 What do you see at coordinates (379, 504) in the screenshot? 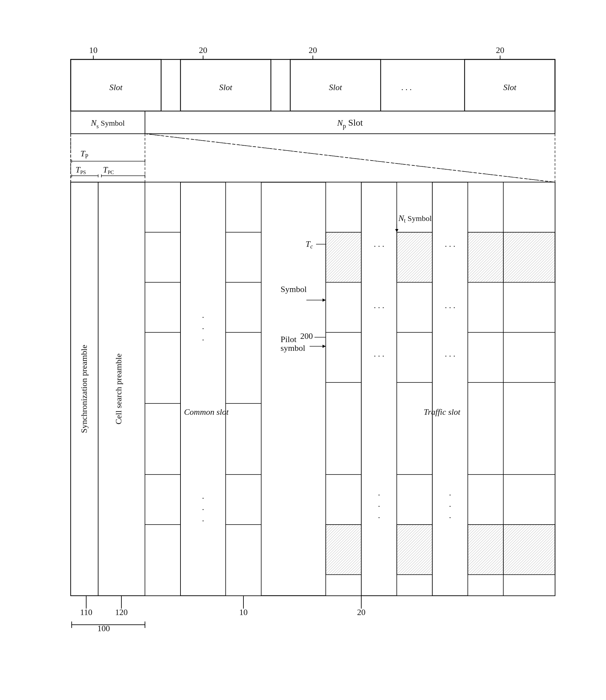
I see `traffic-vdots-2: .` at bounding box center [379, 504].